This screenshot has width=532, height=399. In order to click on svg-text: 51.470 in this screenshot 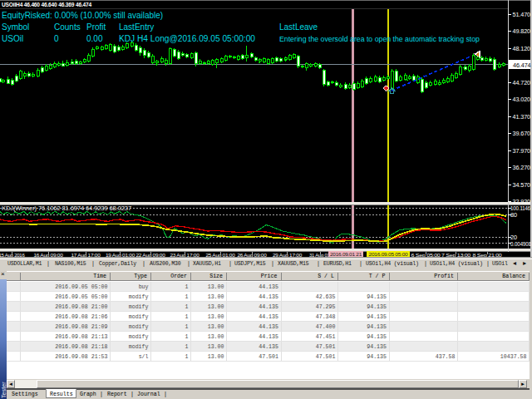, I will do `click(522, 15)`.